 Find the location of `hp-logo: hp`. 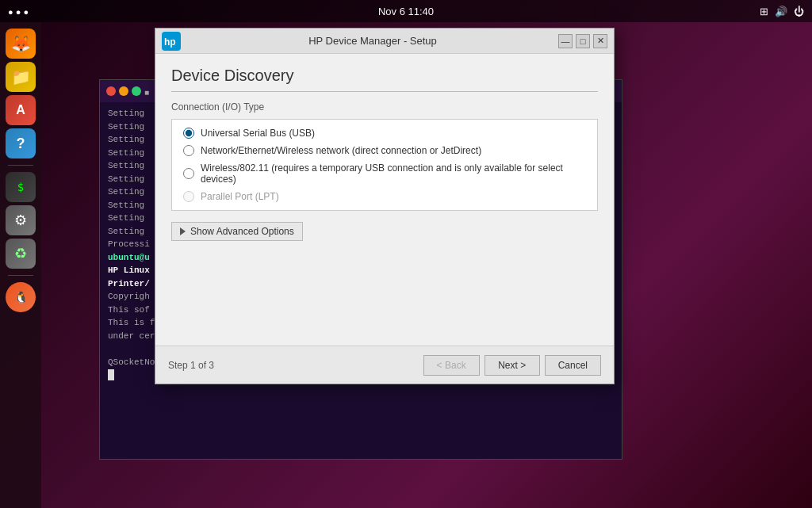

hp-logo: hp is located at coordinates (171, 41).